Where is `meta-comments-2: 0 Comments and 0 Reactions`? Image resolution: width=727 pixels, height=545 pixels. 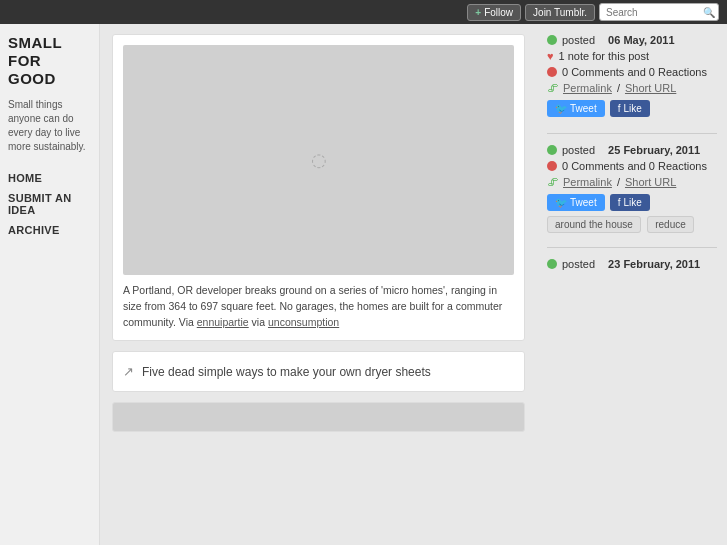
meta-comments-2: 0 Comments and 0 Reactions is located at coordinates (632, 166).